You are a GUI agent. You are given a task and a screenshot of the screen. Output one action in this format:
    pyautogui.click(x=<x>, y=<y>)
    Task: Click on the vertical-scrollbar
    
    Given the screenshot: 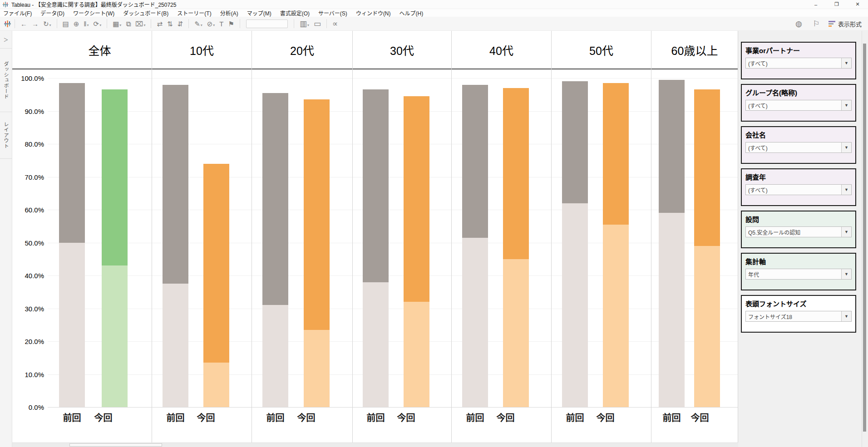 What is the action you would take?
    pyautogui.click(x=864, y=239)
    